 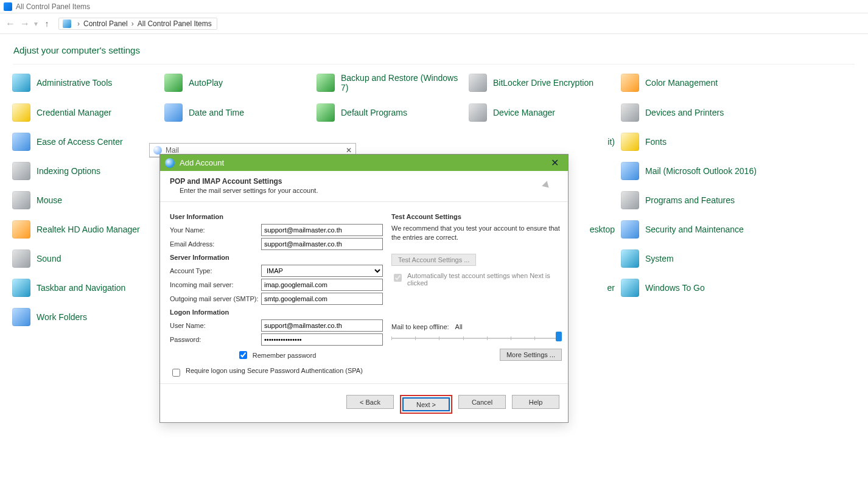 What do you see at coordinates (68, 171) in the screenshot?
I see `item-label: Indexing Options` at bounding box center [68, 171].